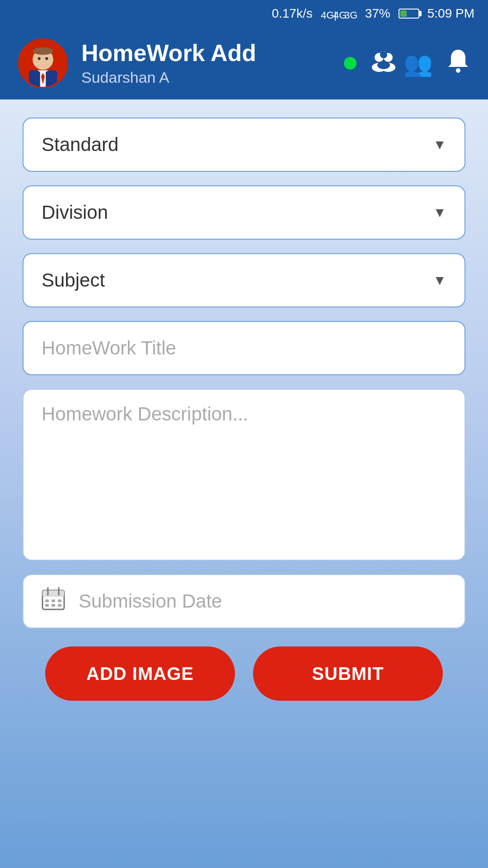 Image resolution: width=488 pixels, height=868 pixels. Describe the element at coordinates (292, 14) in the screenshot. I see `network-speed: 0.17k/s` at that location.